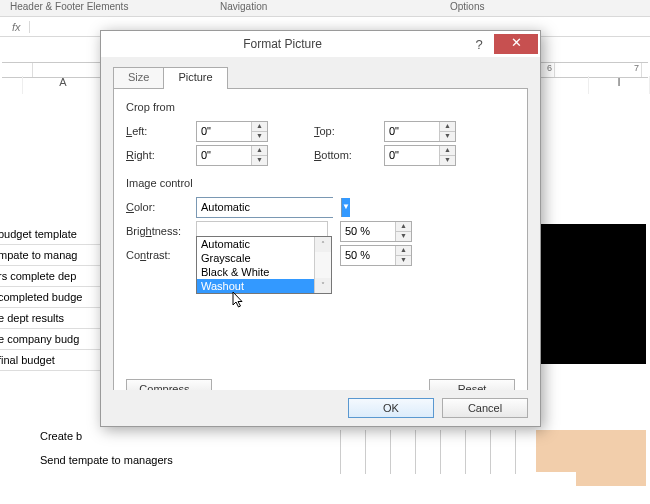 The width and height of the screenshot is (650, 504). I want to click on help-button: ?, so click(479, 44).